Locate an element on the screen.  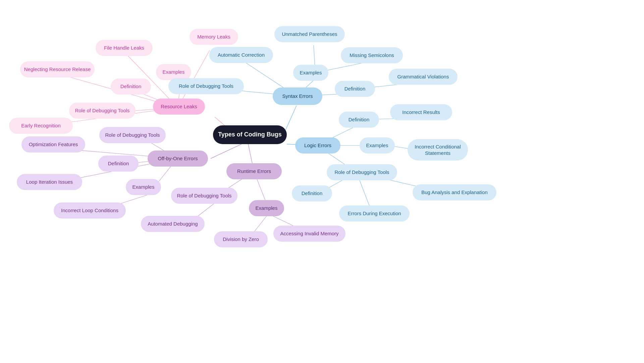
examples-re-node: Examples is located at coordinates (266, 208).